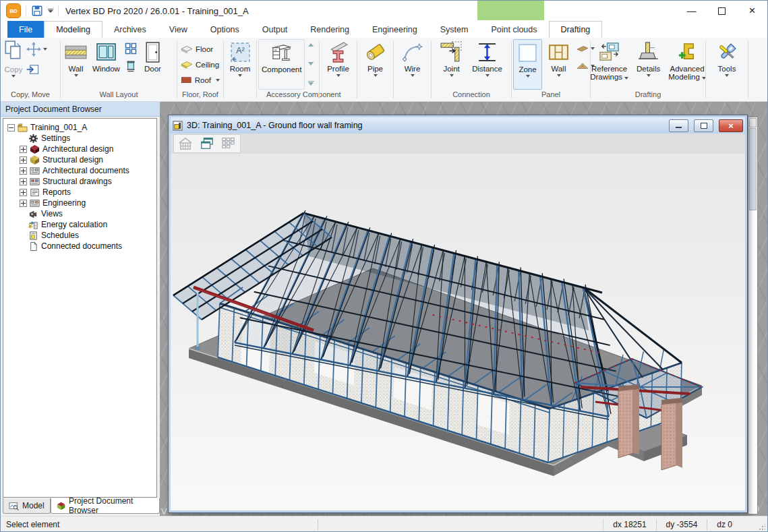 The width and height of the screenshot is (768, 532). What do you see at coordinates (107, 65) in the screenshot?
I see `window-button: Window` at bounding box center [107, 65].